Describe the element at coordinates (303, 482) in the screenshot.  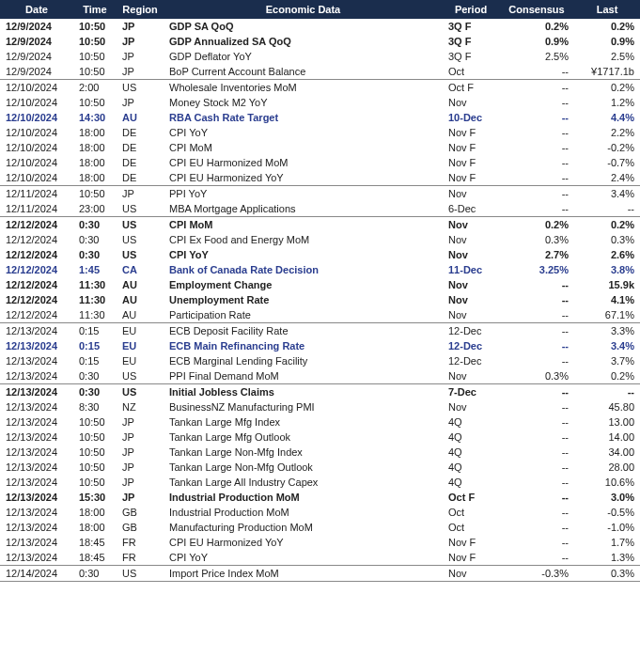
I see `cell-data: Tankan Large All Industry Capex` at that location.